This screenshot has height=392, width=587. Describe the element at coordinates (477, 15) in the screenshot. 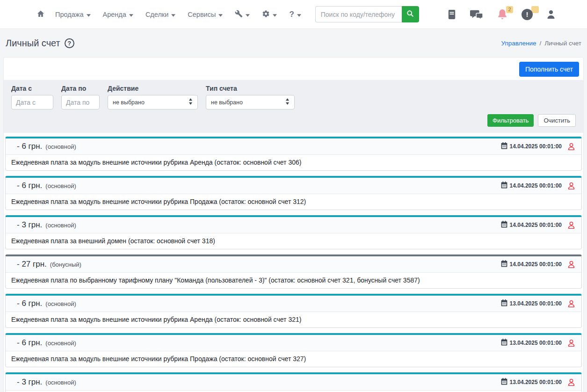

I see `chat-bubbles-icon` at that location.